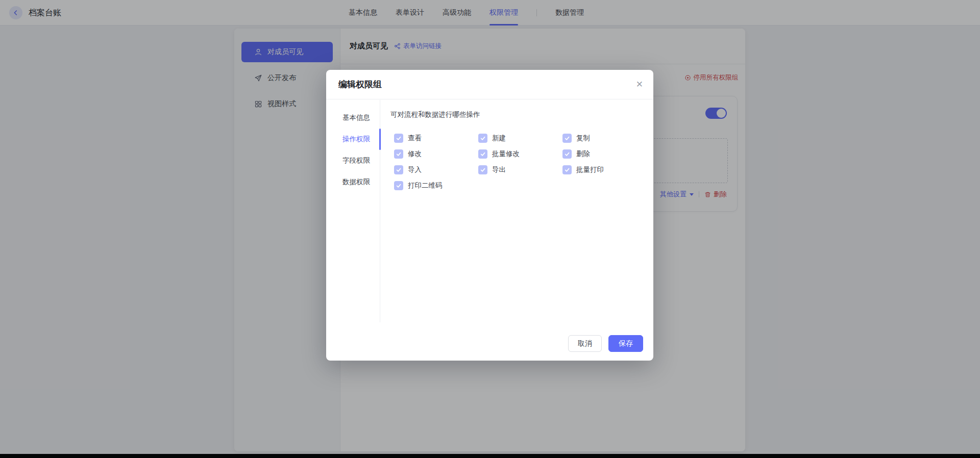  I want to click on permission-item-edit: 修改, so click(436, 154).